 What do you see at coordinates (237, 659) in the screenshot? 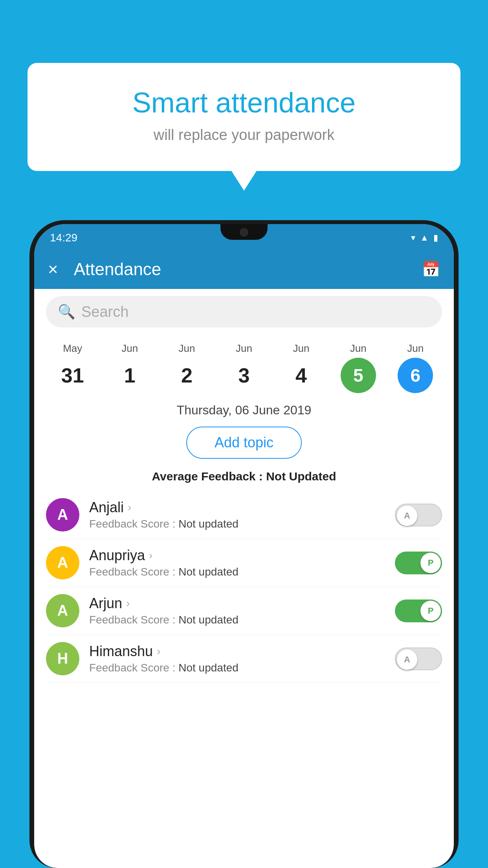
I see `student-info: Himanshu ›Feedback Score : Not updated` at bounding box center [237, 659].